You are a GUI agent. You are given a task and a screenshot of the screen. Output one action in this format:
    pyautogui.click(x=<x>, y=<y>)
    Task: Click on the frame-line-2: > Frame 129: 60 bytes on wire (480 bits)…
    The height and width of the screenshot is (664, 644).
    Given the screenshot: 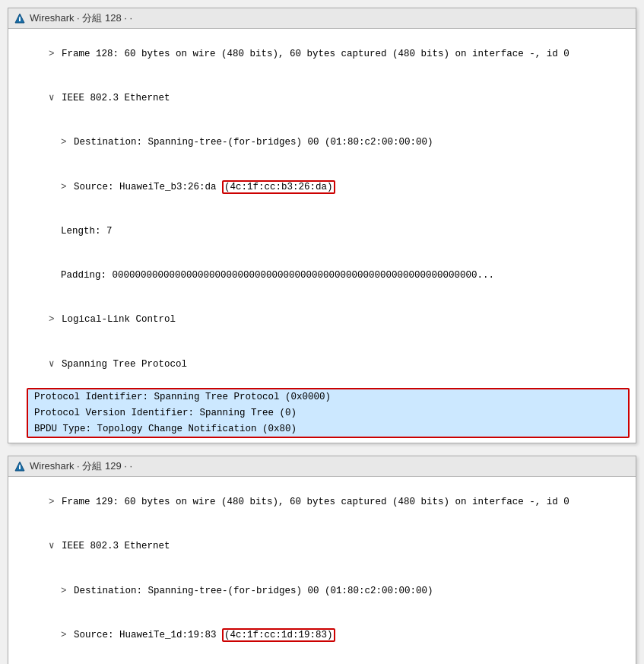 What is the action you would take?
    pyautogui.click(x=322, y=502)
    